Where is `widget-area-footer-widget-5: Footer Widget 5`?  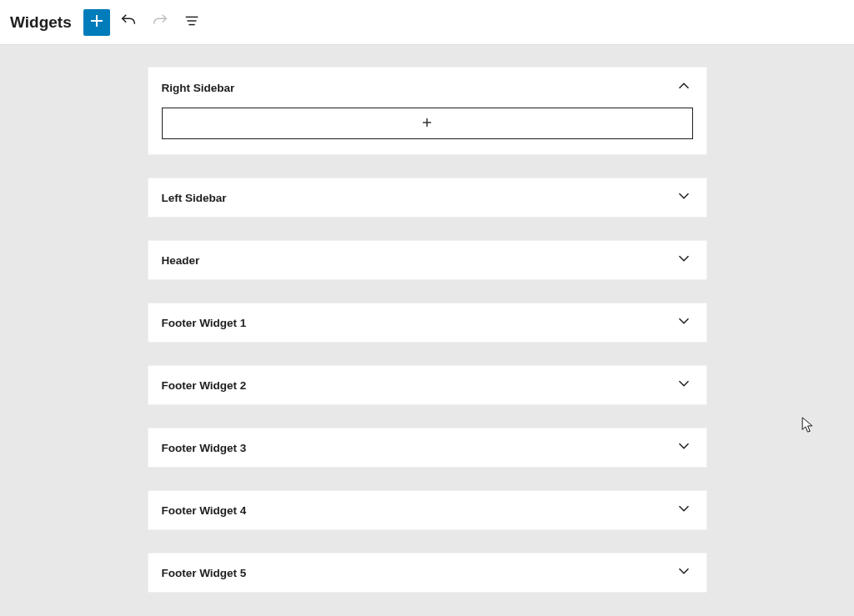
widget-area-footer-widget-5: Footer Widget 5 is located at coordinates (427, 573).